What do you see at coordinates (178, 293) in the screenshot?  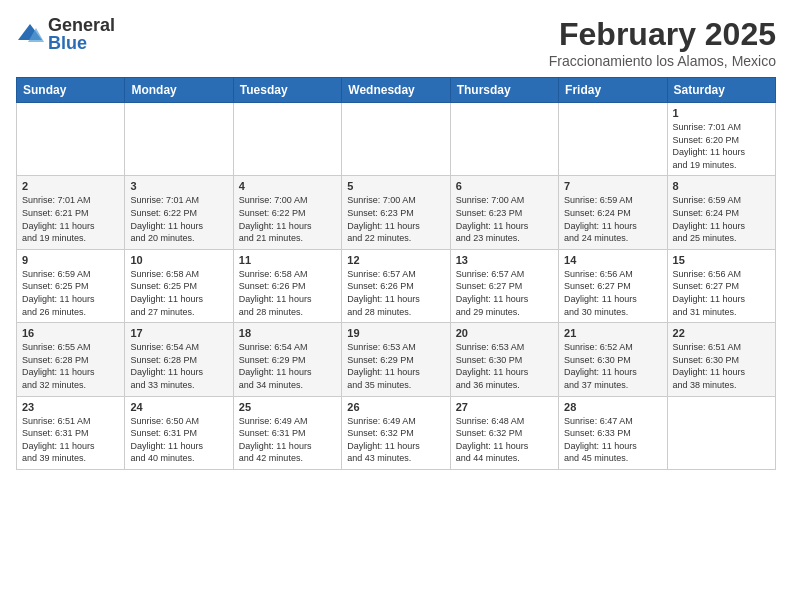 I see `day-info: Sunrise: 6:58 AM Sunset: 6:25 PM Dayligh…` at bounding box center [178, 293].